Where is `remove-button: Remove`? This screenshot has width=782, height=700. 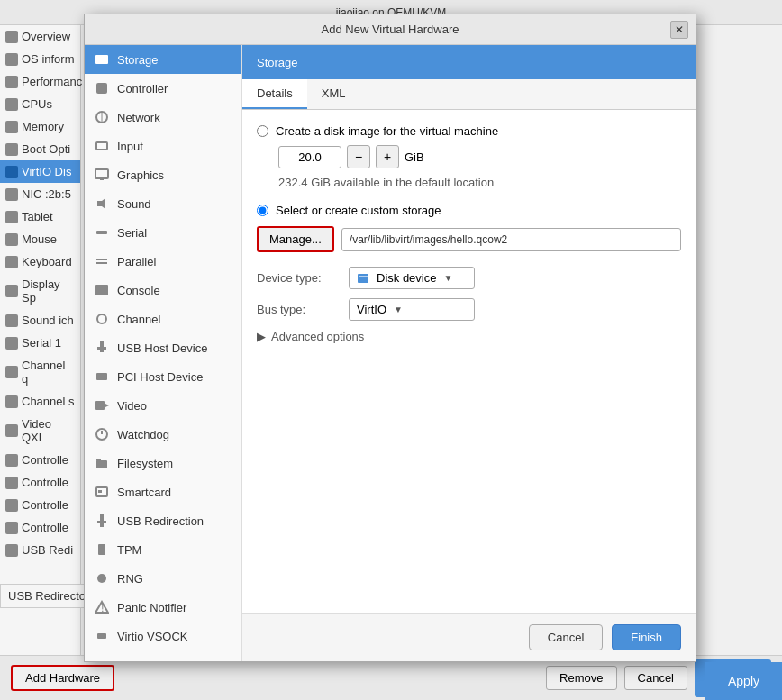
remove-button: Remove is located at coordinates (581, 677).